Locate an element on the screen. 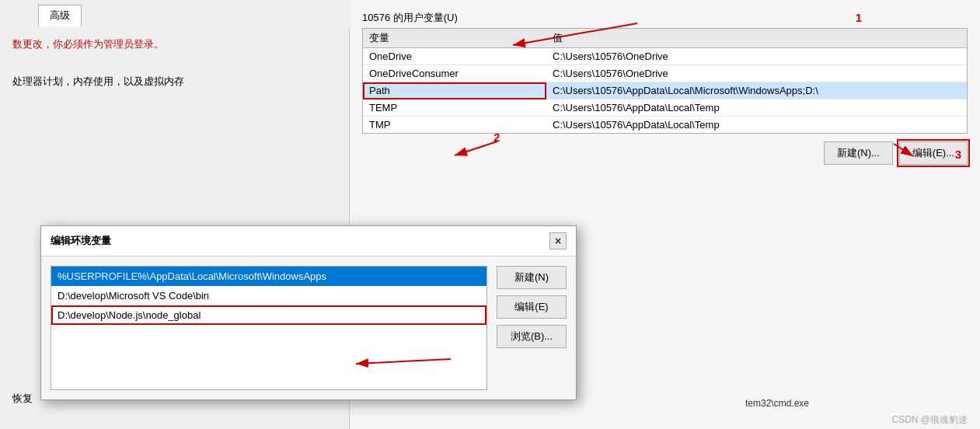 This screenshot has height=429, width=980. user-vars-table: 变量 值 OneDriveC:\Users\10576\OneDriveOneD… is located at coordinates (665, 81).